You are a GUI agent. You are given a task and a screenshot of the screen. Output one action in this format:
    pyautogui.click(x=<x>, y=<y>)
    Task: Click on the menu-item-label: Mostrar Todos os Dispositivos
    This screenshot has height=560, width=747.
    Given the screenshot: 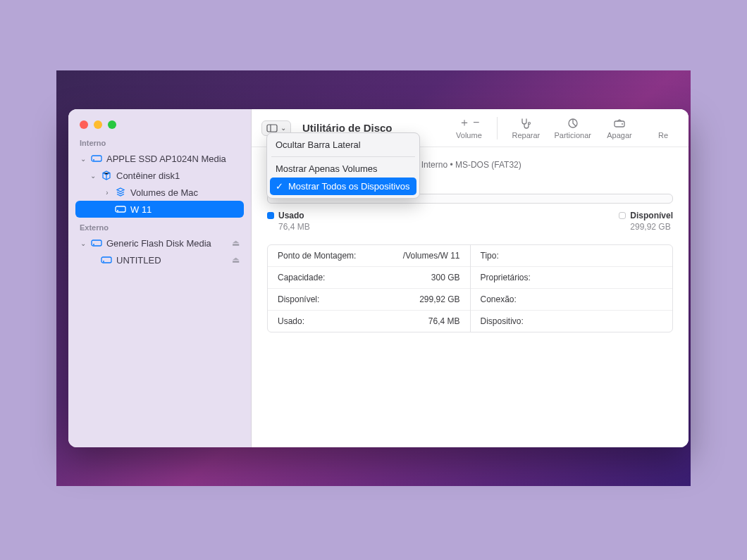 What is the action you would take?
    pyautogui.click(x=349, y=186)
    